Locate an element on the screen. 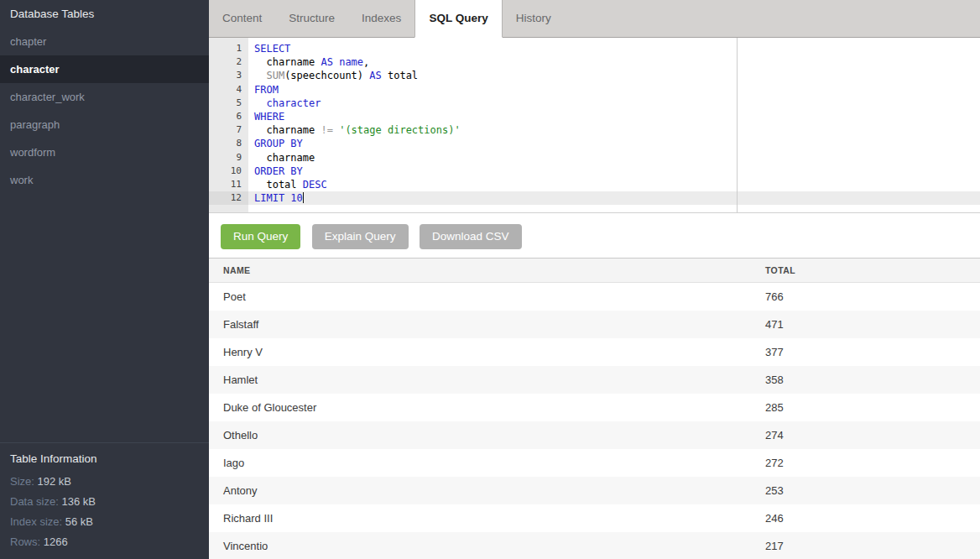 This screenshot has height=559, width=980. code-line-text: charname AS name, is located at coordinates (614, 62).